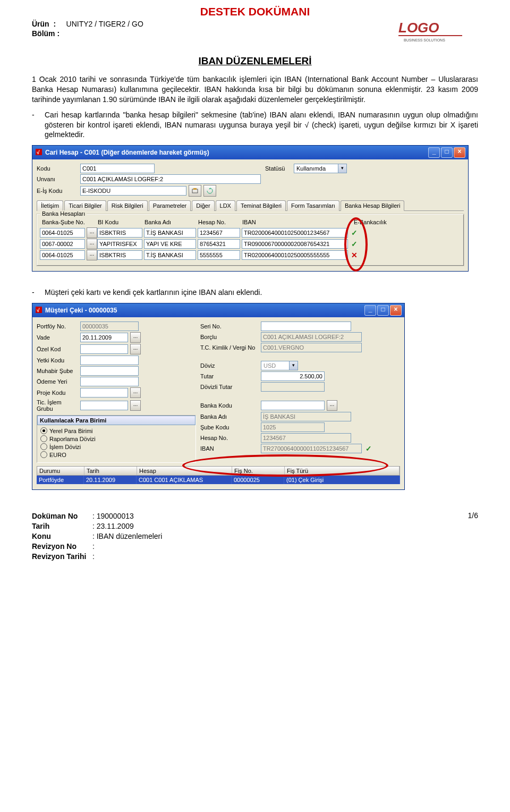 This screenshot has height=812, width=510. What do you see at coordinates (116, 455) in the screenshot?
I see `radio-euro: EURO` at bounding box center [116, 455].